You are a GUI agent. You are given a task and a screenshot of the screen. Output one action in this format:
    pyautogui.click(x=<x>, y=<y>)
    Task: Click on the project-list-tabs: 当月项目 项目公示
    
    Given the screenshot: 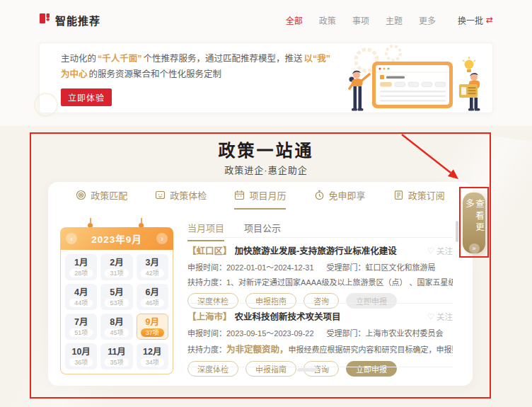 What is the action you would take?
    pyautogui.click(x=234, y=231)
    